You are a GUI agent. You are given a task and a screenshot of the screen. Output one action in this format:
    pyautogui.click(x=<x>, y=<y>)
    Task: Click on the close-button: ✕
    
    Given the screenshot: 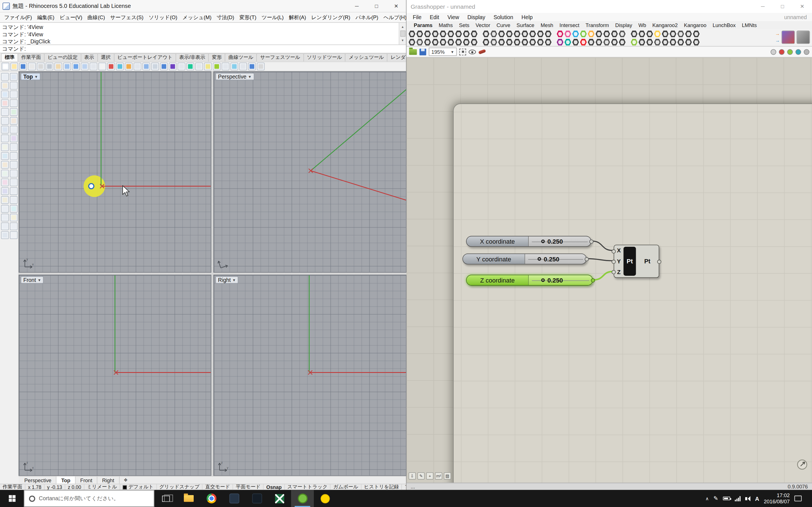 What is the action you would take?
    pyautogui.click(x=802, y=7)
    